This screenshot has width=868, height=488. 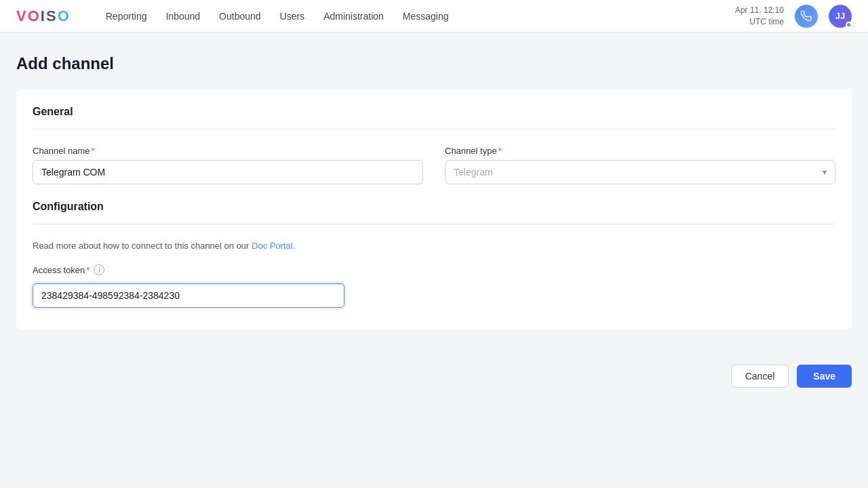 I want to click on doc-text: Read more about how to connect to this c…, so click(x=434, y=245).